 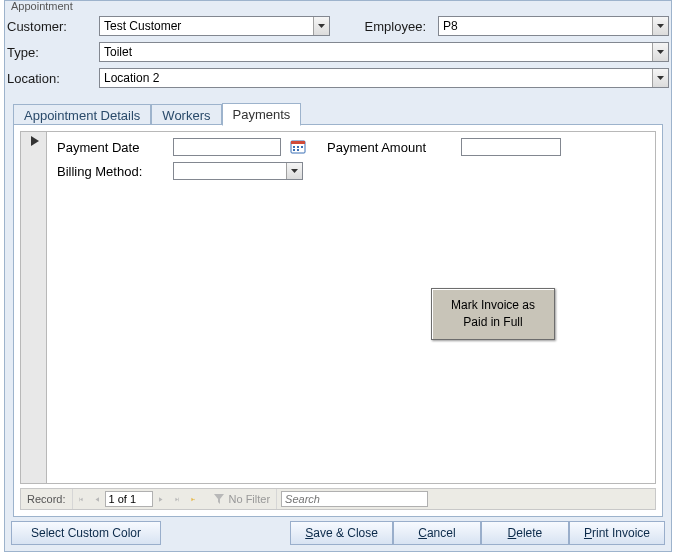 What do you see at coordinates (511, 147) in the screenshot?
I see `payment-amount-input` at bounding box center [511, 147].